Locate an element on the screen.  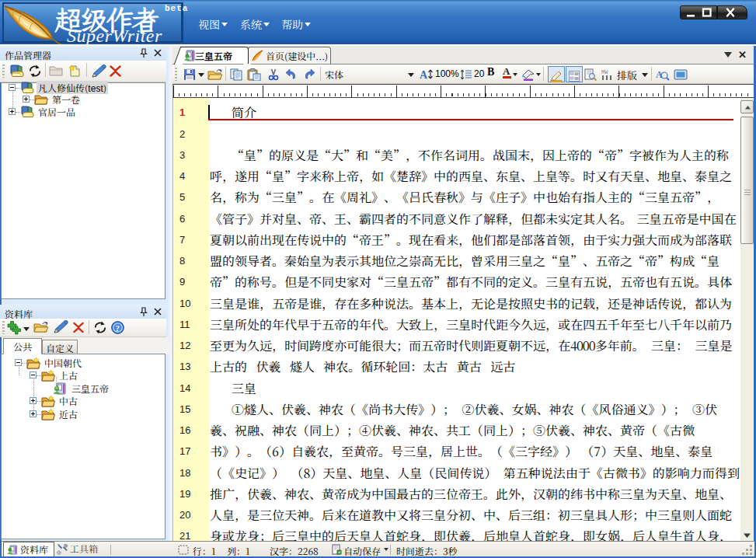
svg-text: A is located at coordinates (424, 75).